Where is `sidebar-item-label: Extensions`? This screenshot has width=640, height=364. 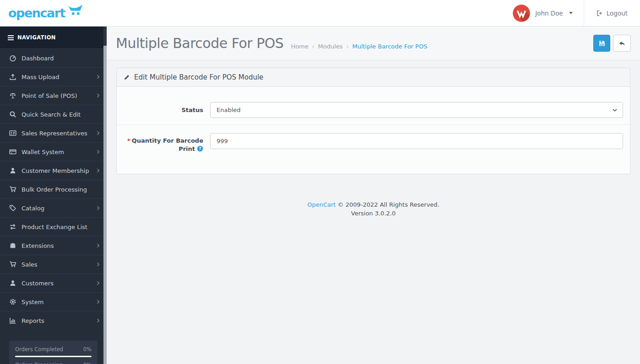 sidebar-item-label: Extensions is located at coordinates (38, 246).